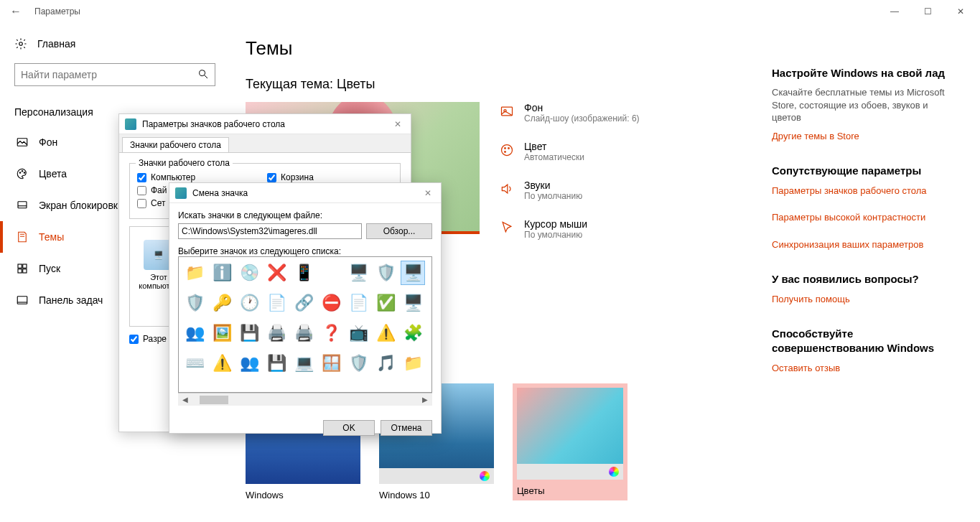 This screenshot has width=980, height=522. What do you see at coordinates (570, 229) in the screenshot?
I see `theme-prop-cursor: Курсор мышиПо умолчанию` at bounding box center [570, 229].